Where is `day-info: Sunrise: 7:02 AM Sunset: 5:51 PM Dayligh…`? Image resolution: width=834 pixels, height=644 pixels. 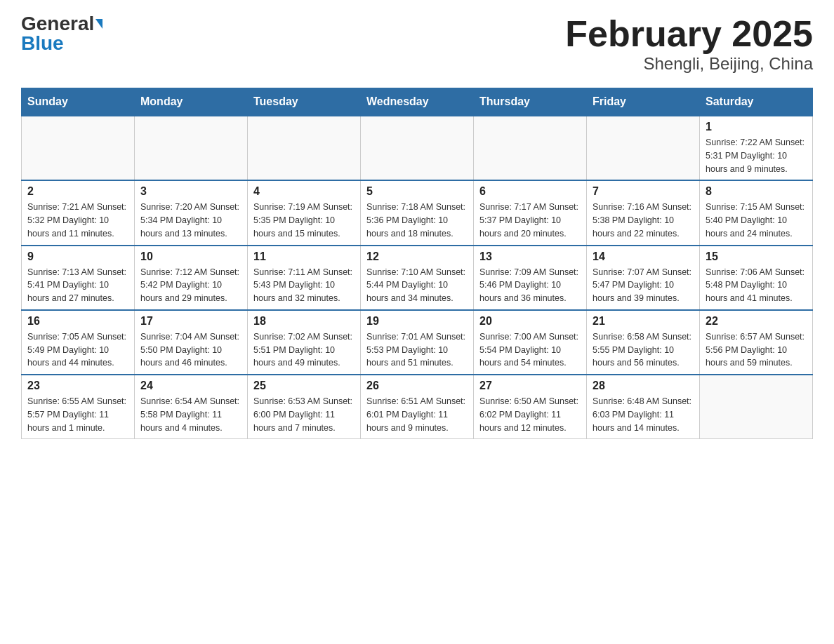 day-info: Sunrise: 7:02 AM Sunset: 5:51 PM Dayligh… is located at coordinates (304, 350).